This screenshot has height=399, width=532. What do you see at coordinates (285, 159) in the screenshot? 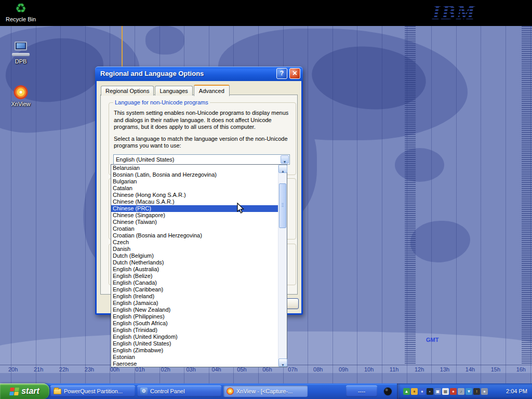
I see `combobox-dropdown-button: ▼` at bounding box center [285, 159].